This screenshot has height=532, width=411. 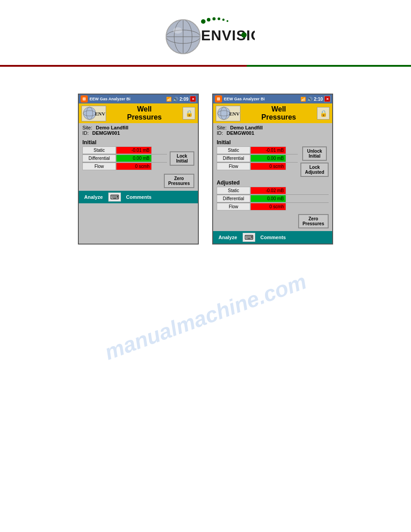 I want to click on left-title-bar: ⊞ EEW Gas Analyzer Bi 📶 🔊 2:09 ✕, so click(x=138, y=99).